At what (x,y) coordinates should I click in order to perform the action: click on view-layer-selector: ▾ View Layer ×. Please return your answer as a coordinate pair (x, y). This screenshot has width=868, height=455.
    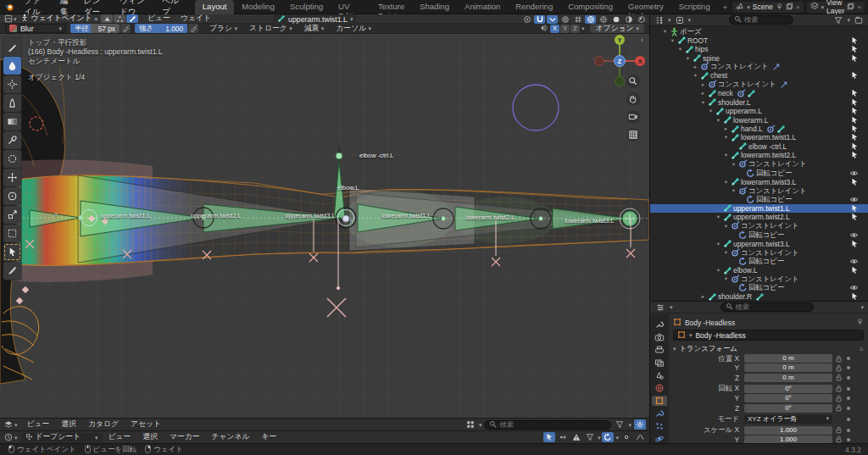
    Looking at the image, I should click on (836, 7).